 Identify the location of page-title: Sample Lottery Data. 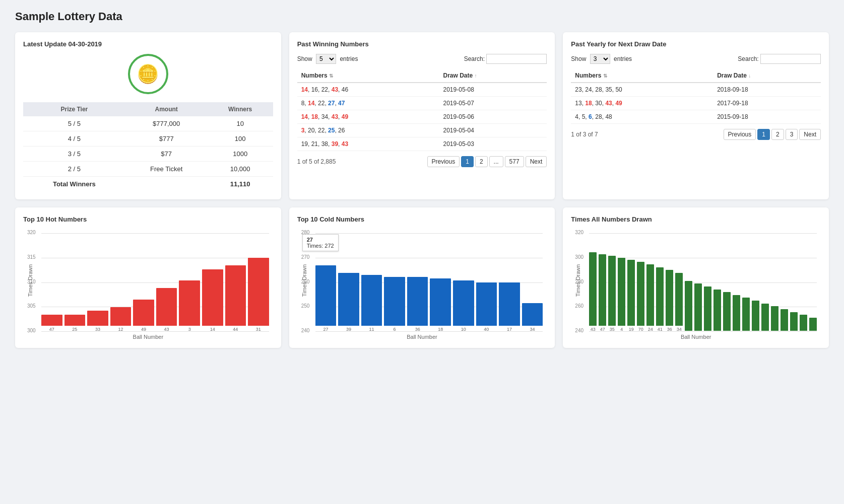
(422, 17).